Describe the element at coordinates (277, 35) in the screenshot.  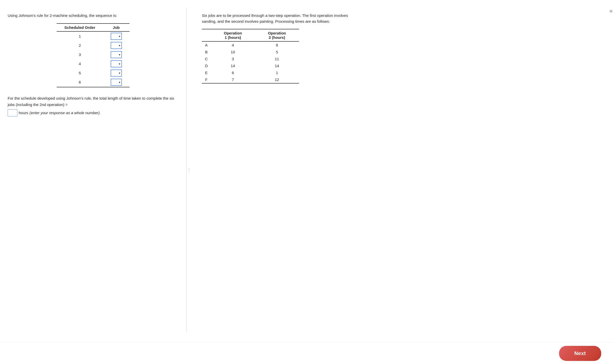
I see `ops-col3-header: Operation2 (hours)` at that location.